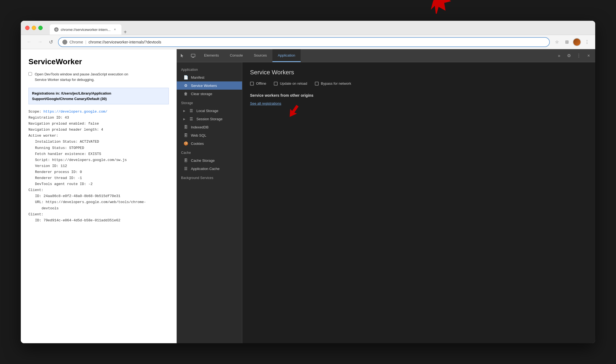 This screenshot has height=364, width=616. What do you see at coordinates (210, 102) in the screenshot?
I see `storage-section-header: Storage` at bounding box center [210, 102].